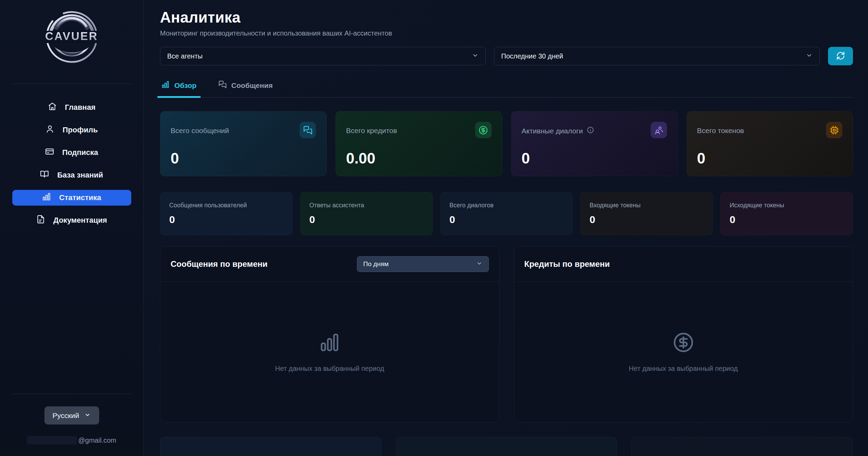 This screenshot has height=456, width=868. Describe the element at coordinates (72, 164) in the screenshot. I see `sidebar-nav: Главная Профиль Подписка База знаний Ста…` at that location.